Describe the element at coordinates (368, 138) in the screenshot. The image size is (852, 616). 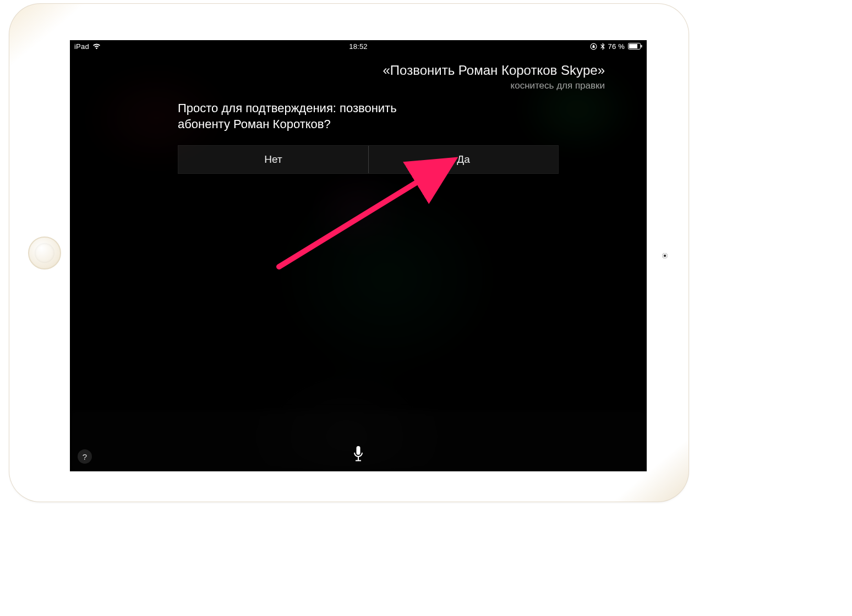
I see `siri-confirmation: Просто для подтверждения: позвонить абон…` at that location.